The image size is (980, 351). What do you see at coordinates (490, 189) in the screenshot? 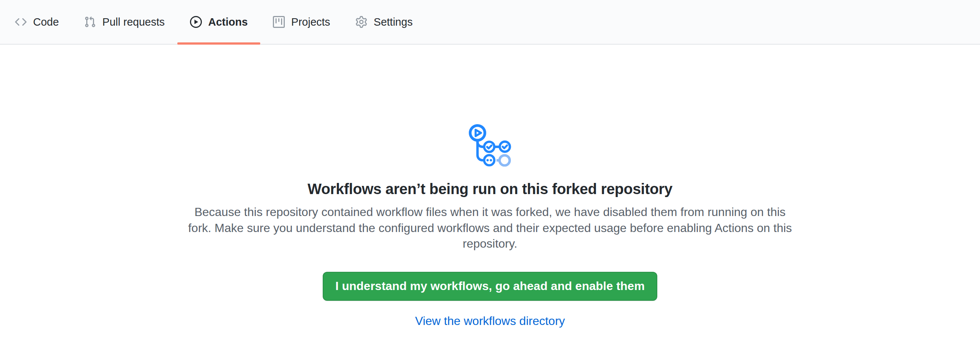
I see `page-title: Workflows aren’t being run on this forke…` at bounding box center [490, 189].